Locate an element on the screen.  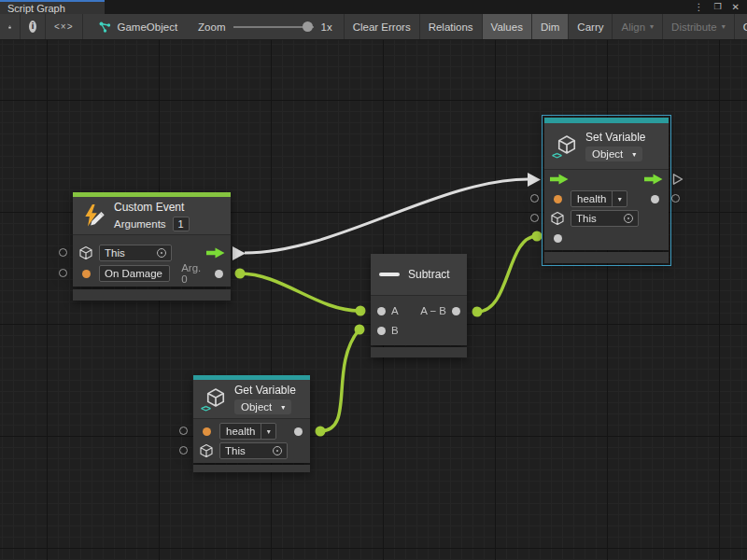
lock-button is located at coordinates (10, 26).